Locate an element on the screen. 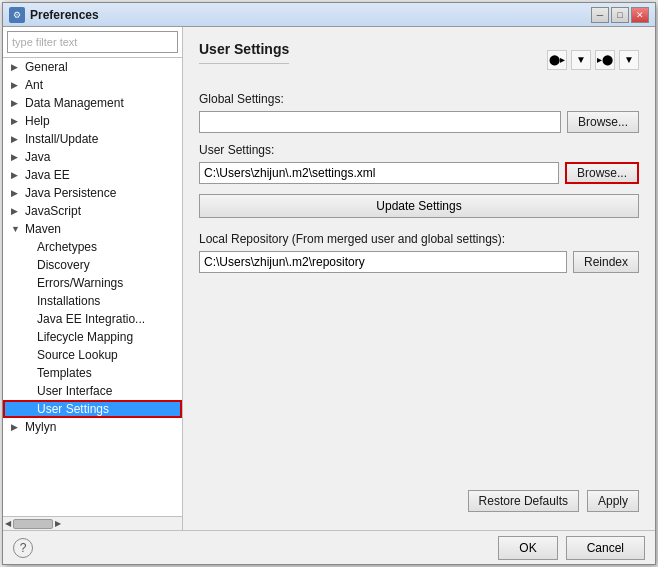 The width and height of the screenshot is (658, 567). browse-global-button: Browse... is located at coordinates (603, 122).